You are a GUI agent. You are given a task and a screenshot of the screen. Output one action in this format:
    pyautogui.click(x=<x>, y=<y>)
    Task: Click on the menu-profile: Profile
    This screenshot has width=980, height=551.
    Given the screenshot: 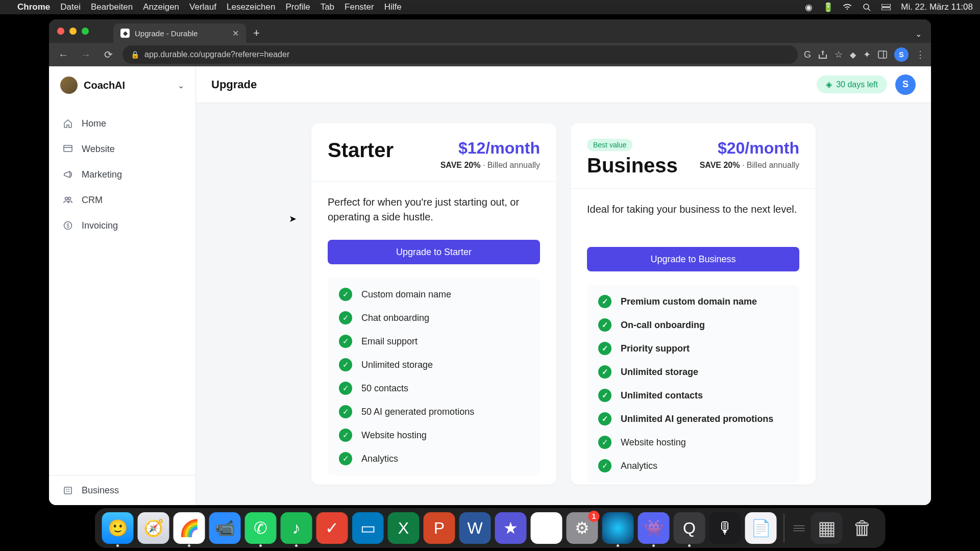 What is the action you would take?
    pyautogui.click(x=298, y=7)
    